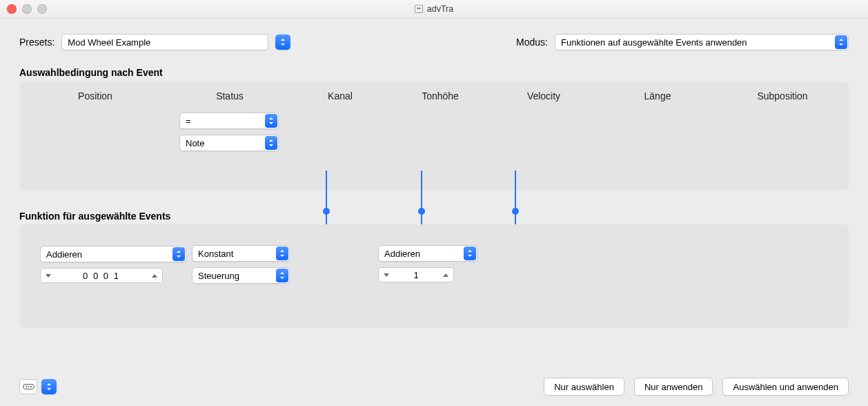 The height and width of the screenshot is (406, 868). Describe the element at coordinates (532, 42) in the screenshot. I see `modus-label: Modus:` at that location.